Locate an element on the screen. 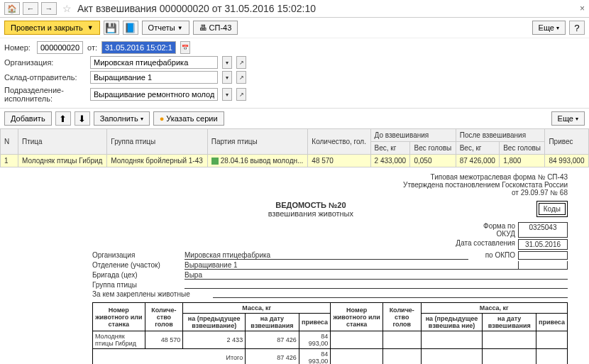 The image size is (589, 364). col-batch: Партия птицы is located at coordinates (258, 142).